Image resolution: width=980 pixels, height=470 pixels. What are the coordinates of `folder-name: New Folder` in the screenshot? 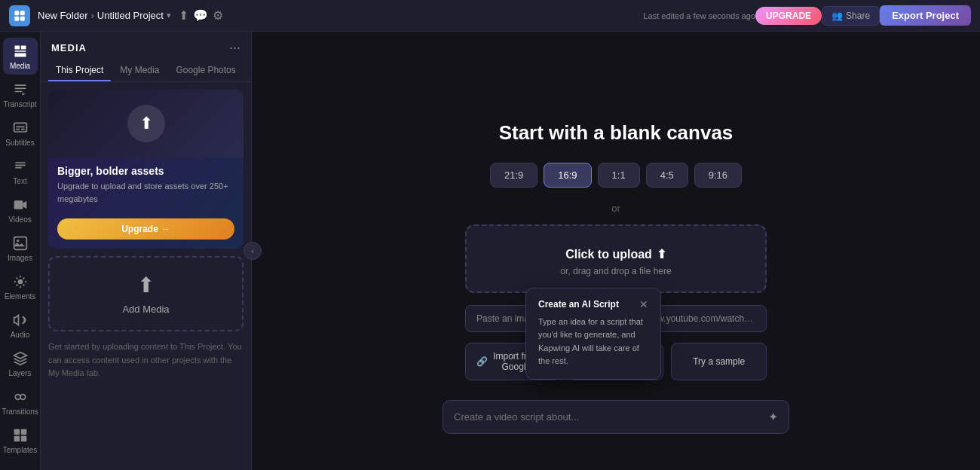 It's located at (63, 15).